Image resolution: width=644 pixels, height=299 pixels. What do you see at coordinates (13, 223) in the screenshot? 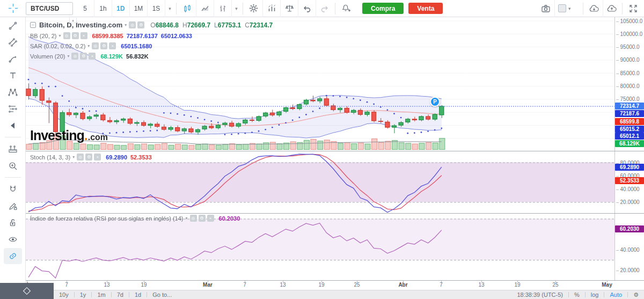
I see `tool-lock` at bounding box center [13, 223].